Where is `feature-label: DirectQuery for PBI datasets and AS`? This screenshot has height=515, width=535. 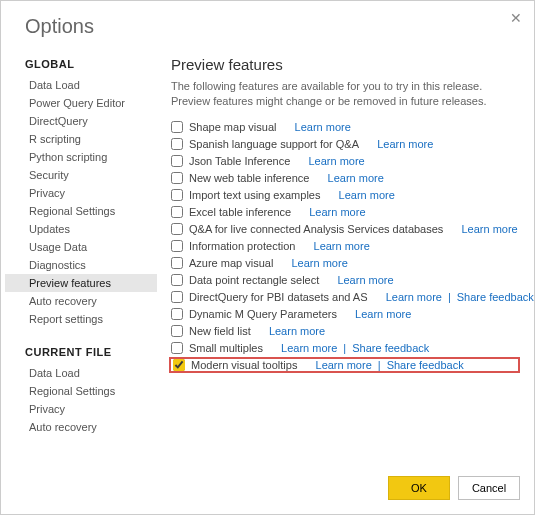
feature-label: DirectQuery for PBI datasets and AS is located at coordinates (278, 297).